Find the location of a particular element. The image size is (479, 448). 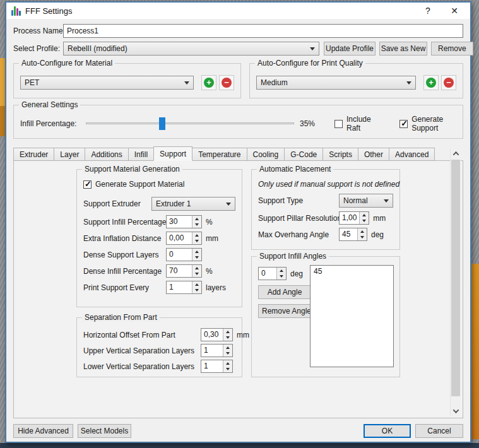

tab-scripts: Scripts is located at coordinates (341, 154).